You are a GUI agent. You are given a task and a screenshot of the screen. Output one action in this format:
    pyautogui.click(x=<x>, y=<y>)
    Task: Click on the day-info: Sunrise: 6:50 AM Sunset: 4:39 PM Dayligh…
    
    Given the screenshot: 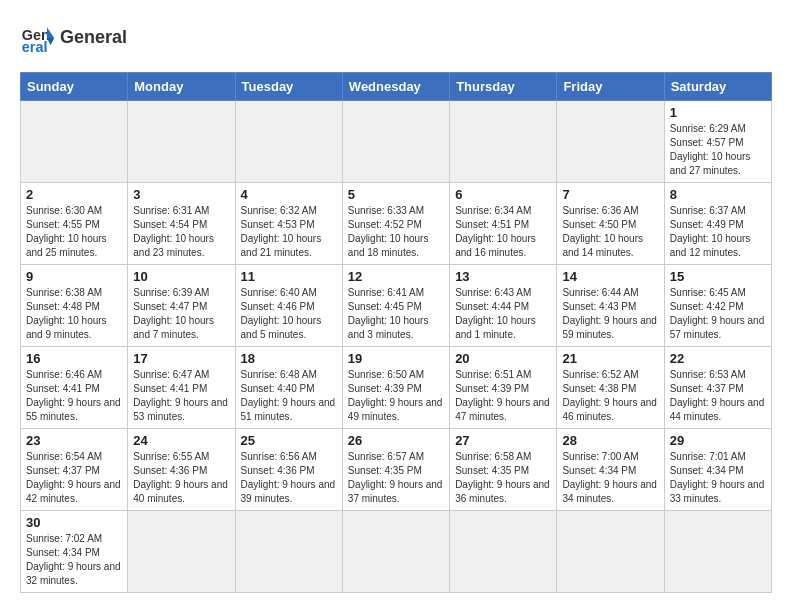 What is the action you would take?
    pyautogui.click(x=396, y=396)
    